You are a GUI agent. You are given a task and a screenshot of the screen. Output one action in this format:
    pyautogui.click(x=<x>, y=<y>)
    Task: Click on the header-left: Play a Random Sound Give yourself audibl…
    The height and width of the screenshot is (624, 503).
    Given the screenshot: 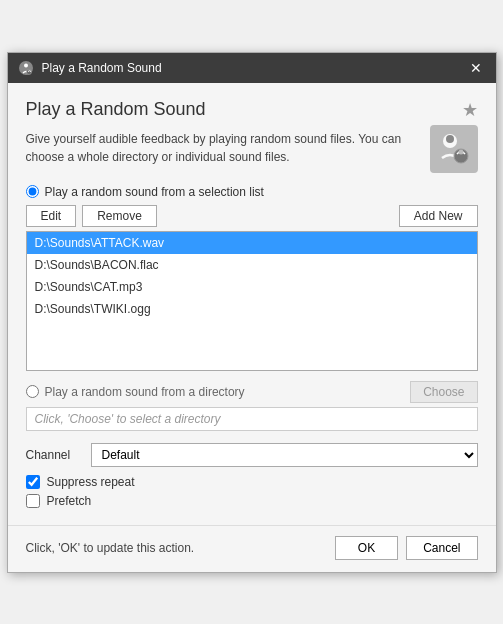 What is the action you would take?
    pyautogui.click(x=223, y=132)
    